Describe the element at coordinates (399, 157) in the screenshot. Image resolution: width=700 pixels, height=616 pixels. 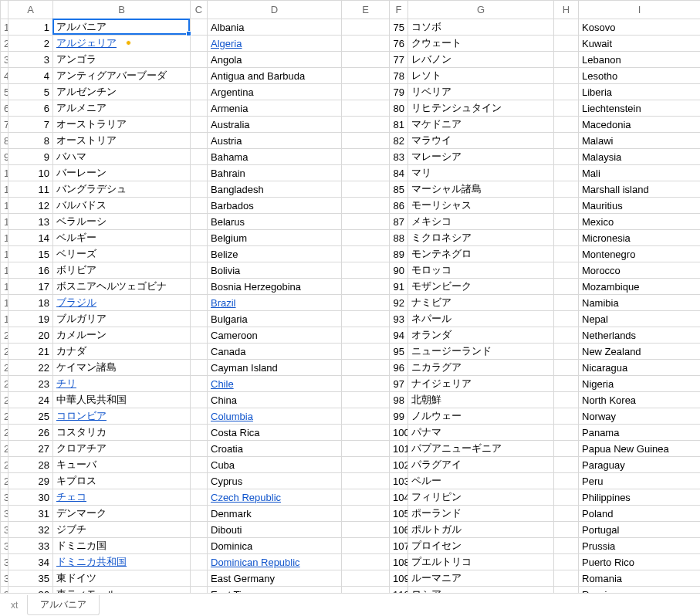
I see `cell: 83` at that location.